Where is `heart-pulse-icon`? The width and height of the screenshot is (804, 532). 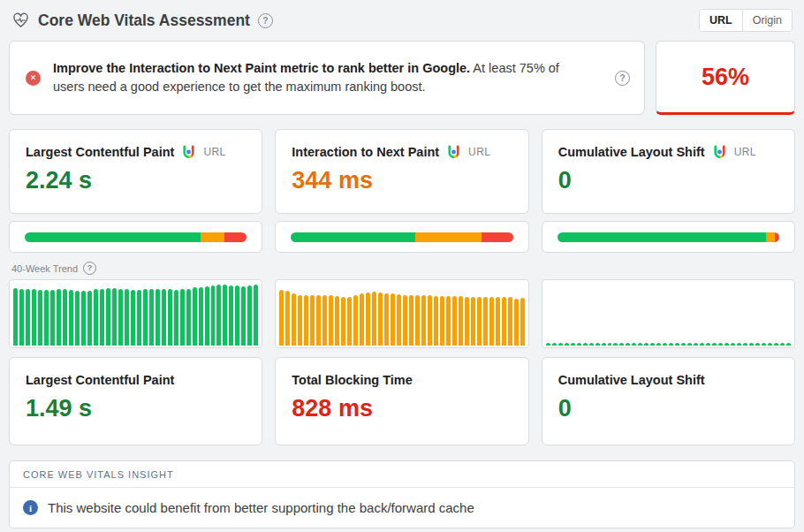
heart-pulse-icon is located at coordinates (21, 20).